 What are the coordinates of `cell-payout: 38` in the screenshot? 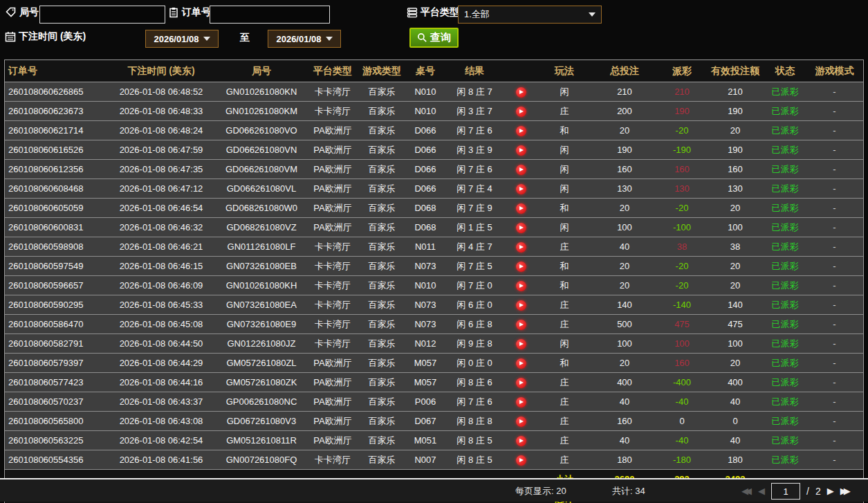 It's located at (682, 247).